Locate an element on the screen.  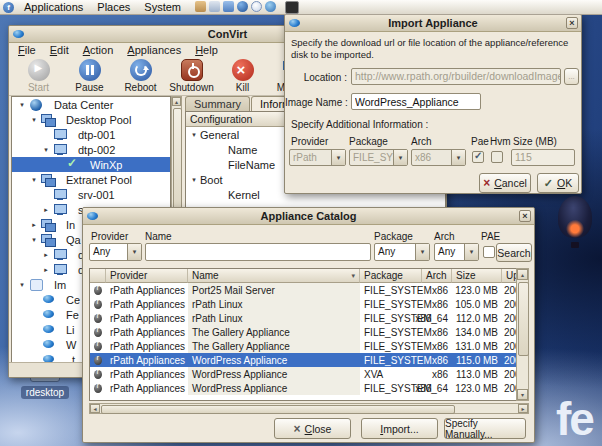
pae-filter-checkbox is located at coordinates (489, 252).